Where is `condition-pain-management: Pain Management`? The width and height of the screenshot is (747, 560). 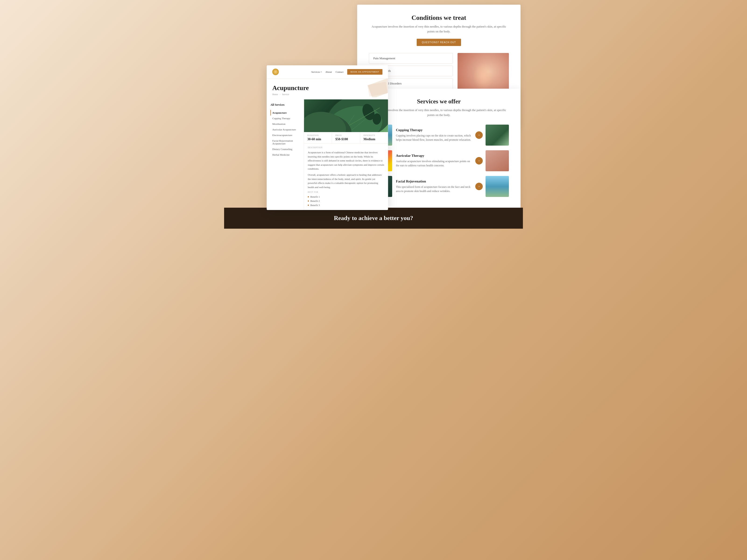 condition-pain-management: Pain Management is located at coordinates (411, 58).